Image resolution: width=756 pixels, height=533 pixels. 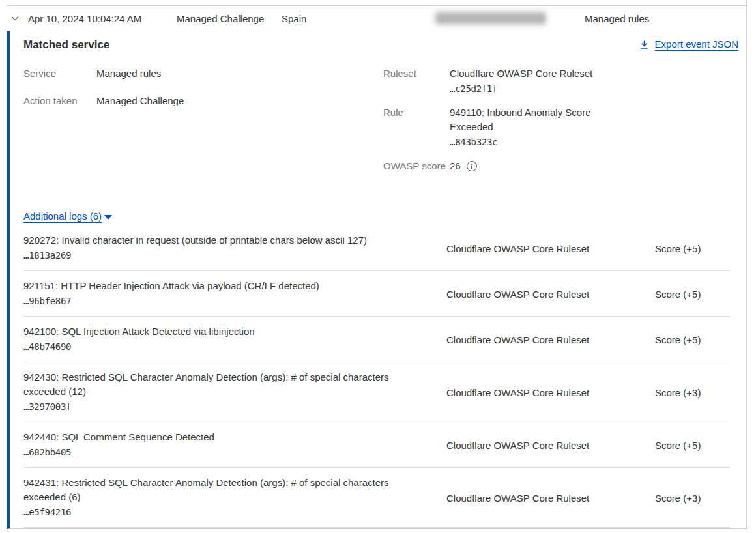 I want to click on owasp-score-line: 26 i, so click(x=528, y=166).